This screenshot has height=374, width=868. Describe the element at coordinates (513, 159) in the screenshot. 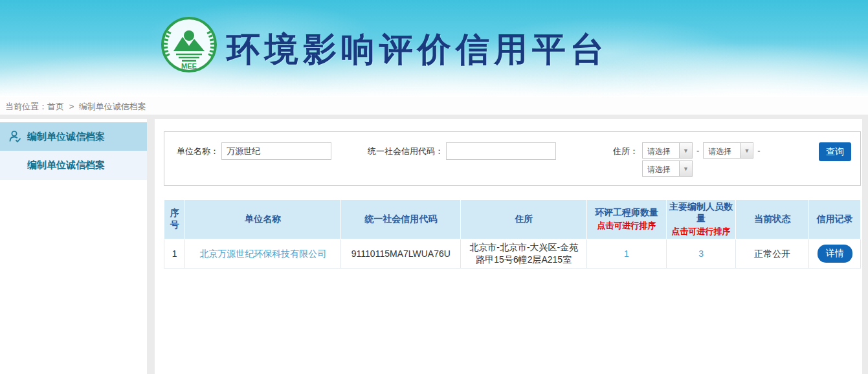

I see `search-panel: 单位名称： 统一社会信用代码： 住所： 请选择 ▼ - 请选择 ▼` at that location.